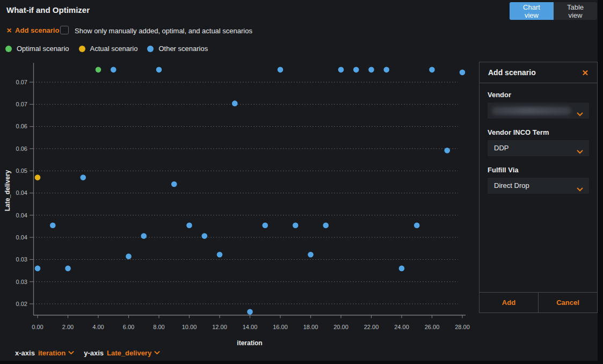  What do you see at coordinates (43, 48) in the screenshot?
I see `legend-label: Optimal scenario` at bounding box center [43, 48].